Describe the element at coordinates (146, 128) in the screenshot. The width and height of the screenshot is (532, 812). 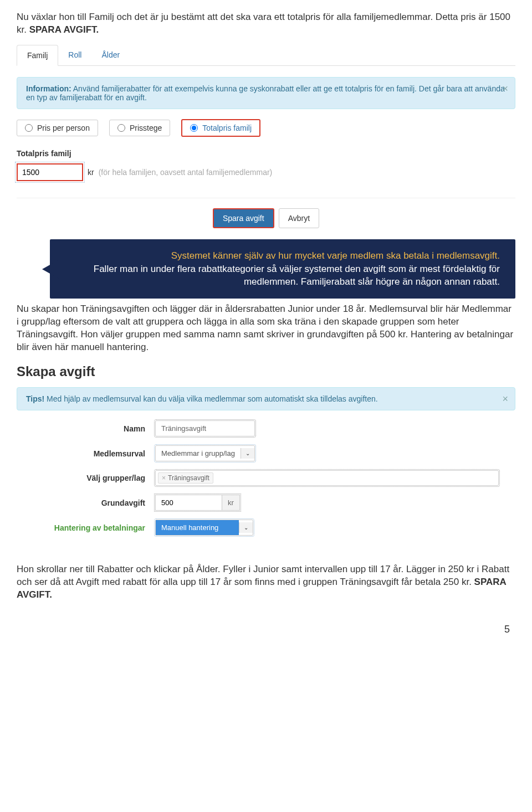
I see `radio-label: Prisstege` at that location.